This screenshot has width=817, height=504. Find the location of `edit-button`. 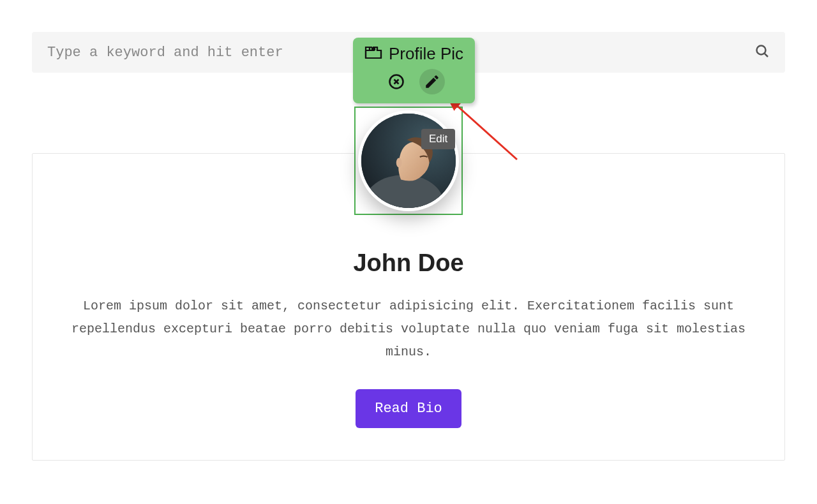

edit-button is located at coordinates (432, 82).